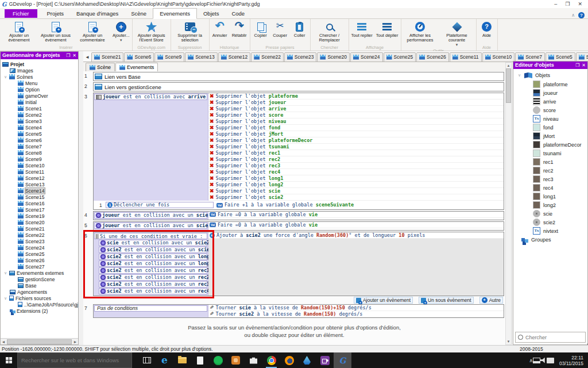  What do you see at coordinates (87, 58) in the screenshot?
I see `tabs-scroll-left-icon: ◄` at bounding box center [87, 58].